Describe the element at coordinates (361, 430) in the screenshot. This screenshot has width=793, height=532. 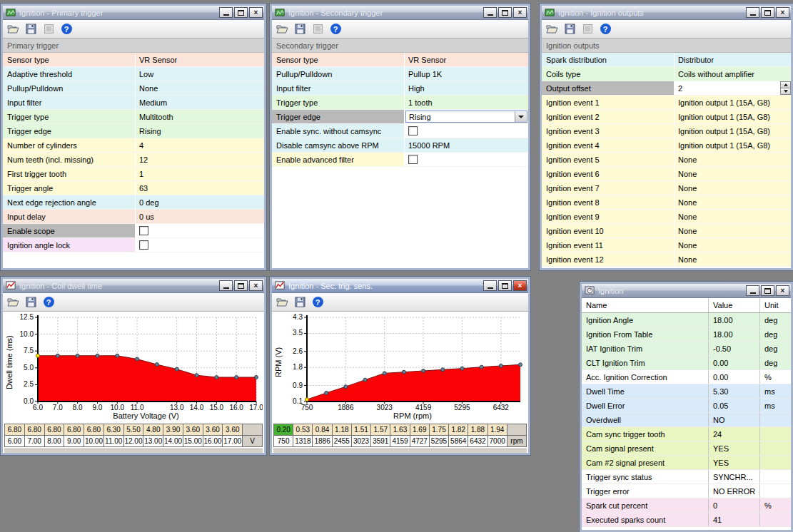
I see `curve-value-cell: 1.51` at that location.